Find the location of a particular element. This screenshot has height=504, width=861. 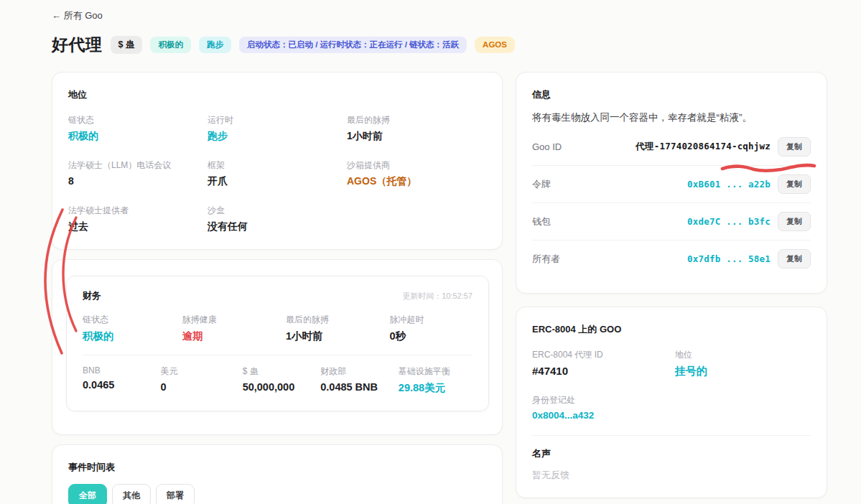

field-fin-chain-state: 链状态 积极的 is located at coordinates (132, 329).